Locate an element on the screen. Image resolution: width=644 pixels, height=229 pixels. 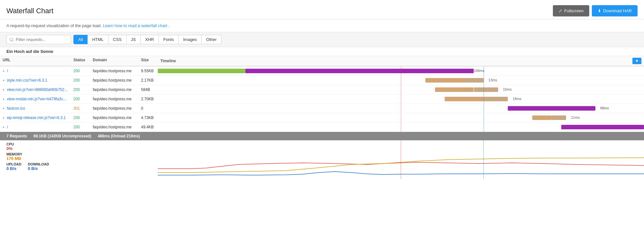
table-row: + style.min.css?ver=6.3.1 200 faqvideo.h… is located at coordinates (322, 81).